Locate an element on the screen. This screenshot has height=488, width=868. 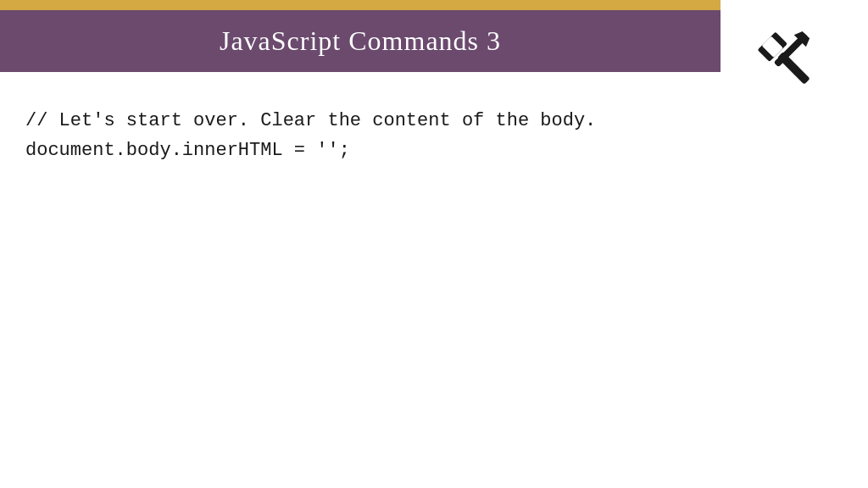
code-line-1: // Let's start over. Clear the content o… is located at coordinates (434, 120).